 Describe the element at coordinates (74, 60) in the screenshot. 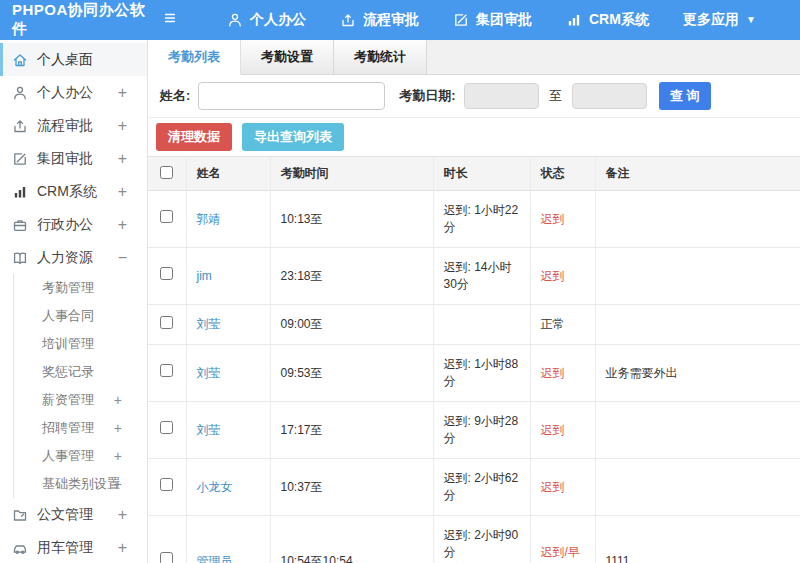

I see `sidebar-item-personal-desktop: 个人桌面` at that location.